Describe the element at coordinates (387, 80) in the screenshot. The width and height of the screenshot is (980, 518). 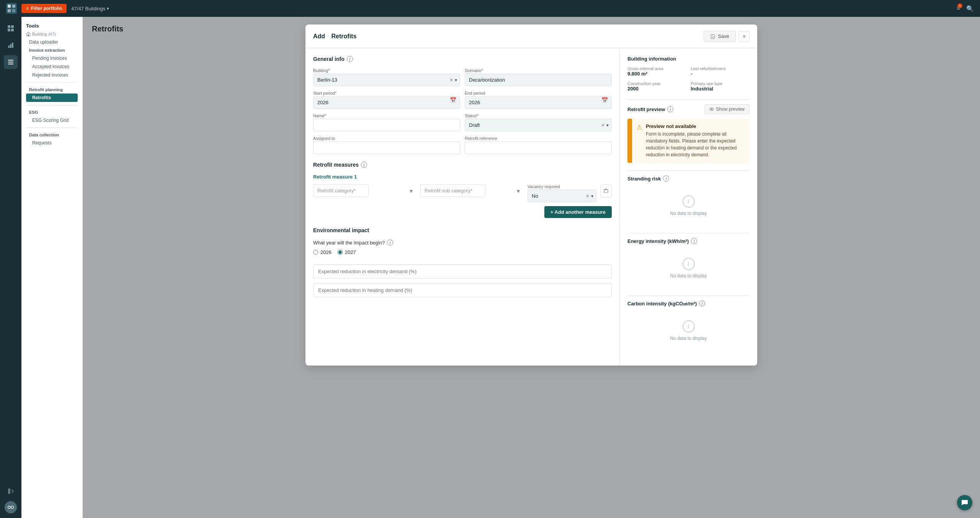
I see `building-select: Berlin-13` at that location.